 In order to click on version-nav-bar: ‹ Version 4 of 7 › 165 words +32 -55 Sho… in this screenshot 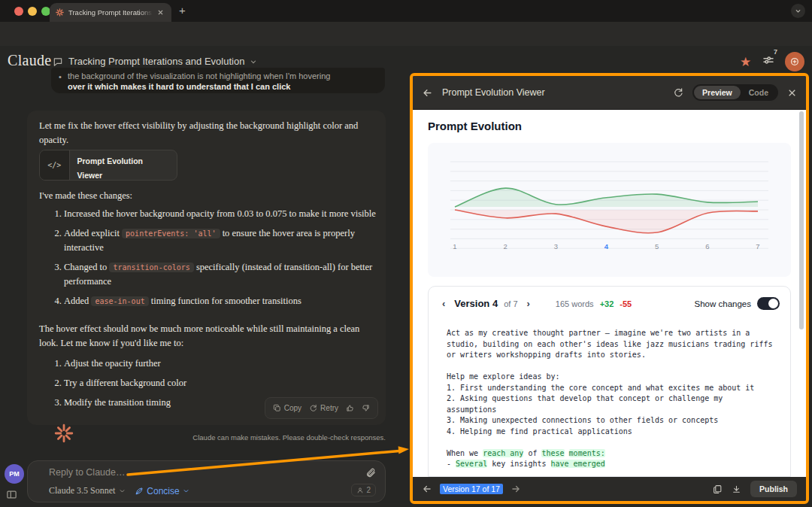, I will do `click(609, 304)`.